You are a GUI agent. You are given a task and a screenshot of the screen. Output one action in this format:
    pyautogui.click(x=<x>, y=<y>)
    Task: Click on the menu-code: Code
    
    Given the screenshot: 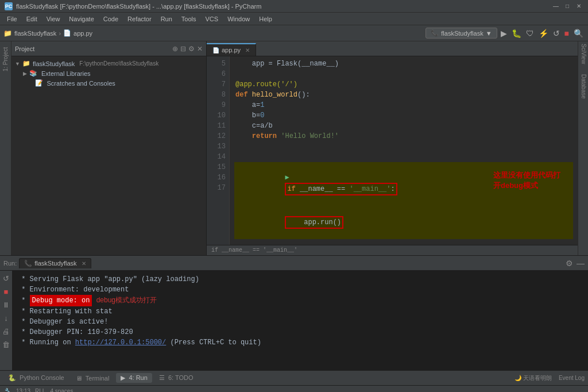 What is the action you would take?
    pyautogui.click(x=111, y=19)
    